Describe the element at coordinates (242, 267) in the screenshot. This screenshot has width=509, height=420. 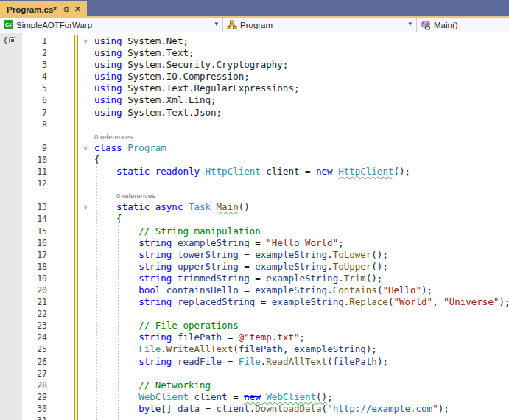
I see `code-text: string upperString = exampleString.ToUpp…` at that location.